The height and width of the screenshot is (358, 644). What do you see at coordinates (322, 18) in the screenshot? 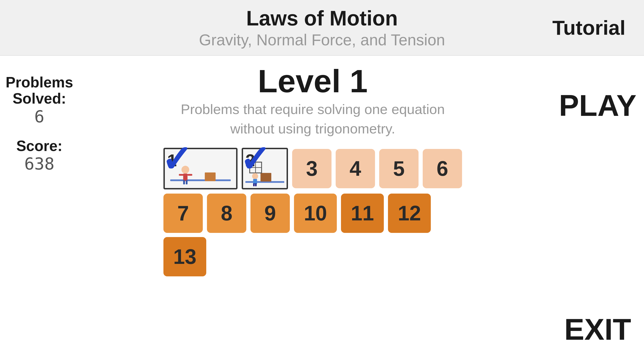
I see `page-title: Laws of Motion` at bounding box center [322, 18].